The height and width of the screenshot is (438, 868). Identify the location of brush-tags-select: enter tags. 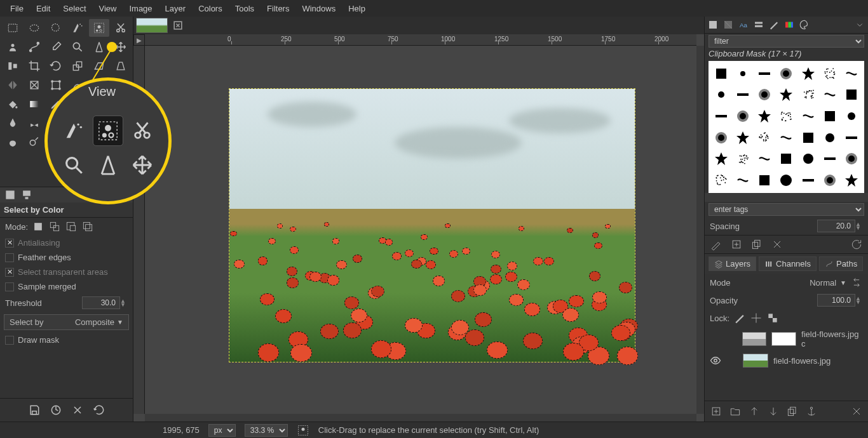
(787, 209).